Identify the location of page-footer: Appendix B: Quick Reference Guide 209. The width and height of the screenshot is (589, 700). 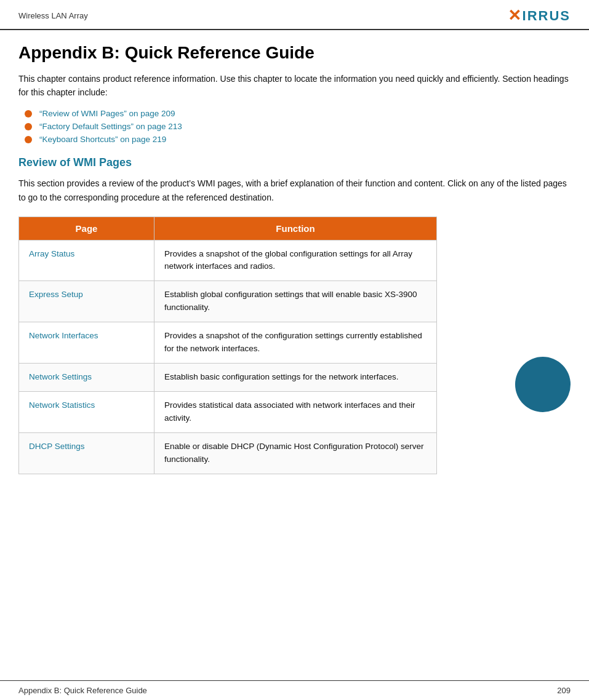
(294, 690).